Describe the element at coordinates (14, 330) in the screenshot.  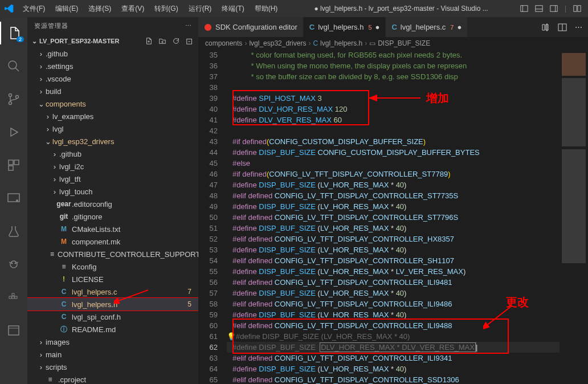
I see `activity-espressif` at that location.